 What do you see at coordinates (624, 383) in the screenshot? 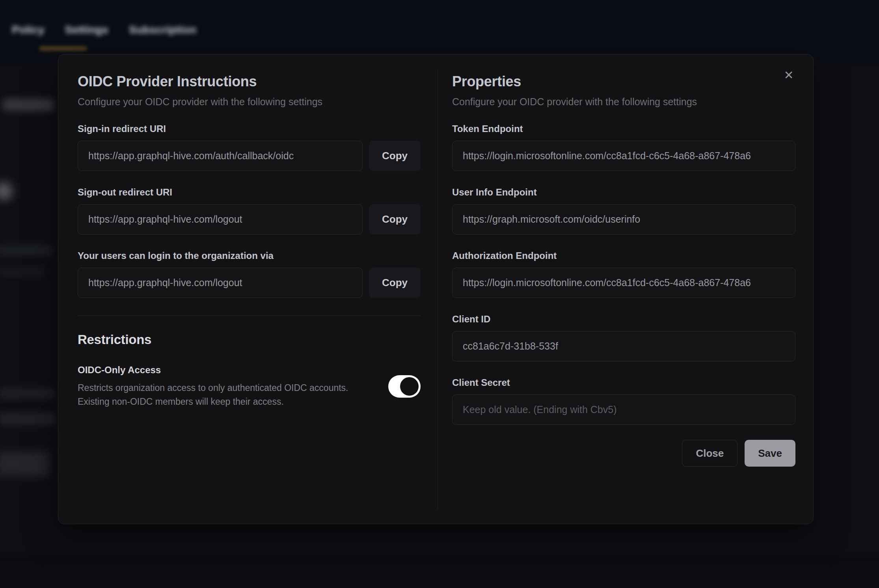
I see `client-secret-label: Client Secret` at bounding box center [624, 383].